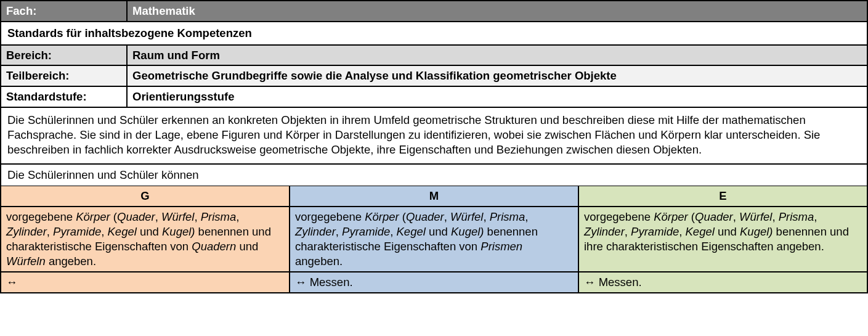 Image resolution: width=868 pixels, height=336 pixels. What do you see at coordinates (64, 97) in the screenshot?
I see `standardstufe-label: Standardstufe:` at bounding box center [64, 97].